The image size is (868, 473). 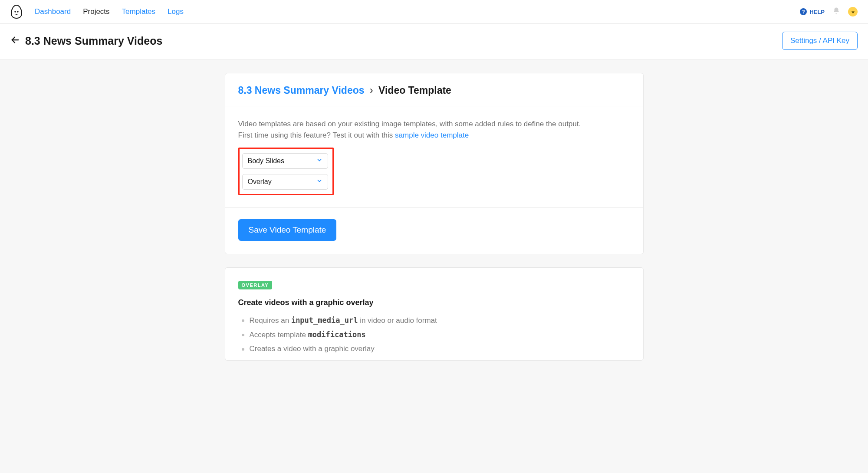 What do you see at coordinates (16, 12) in the screenshot?
I see `egg-logo-icon` at bounding box center [16, 12].